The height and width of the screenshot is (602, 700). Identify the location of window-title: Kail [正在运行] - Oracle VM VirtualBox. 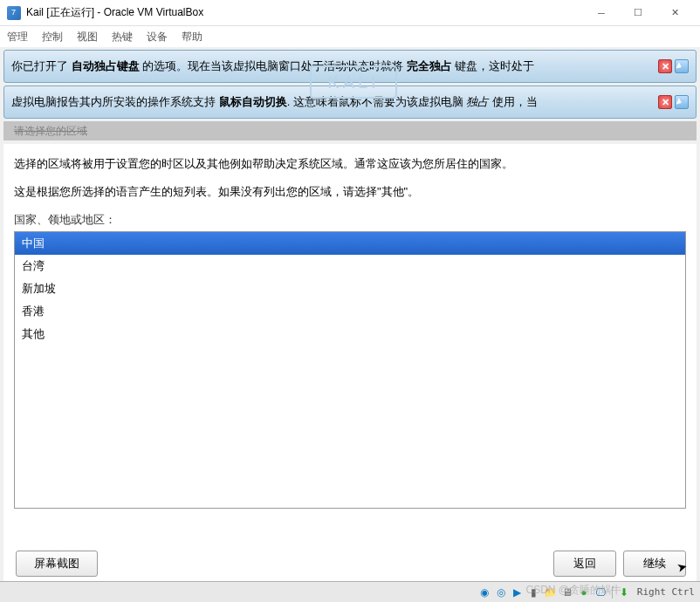
(305, 12).